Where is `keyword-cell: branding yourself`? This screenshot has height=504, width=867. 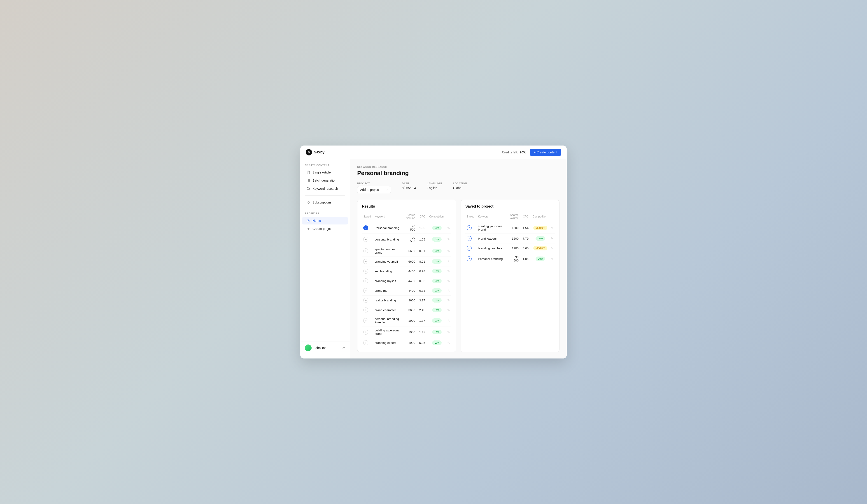 keyword-cell: branding yourself is located at coordinates (389, 262).